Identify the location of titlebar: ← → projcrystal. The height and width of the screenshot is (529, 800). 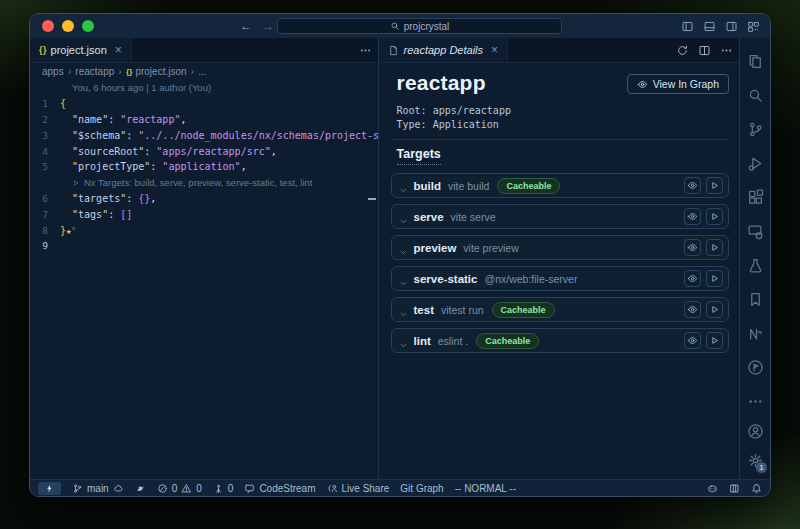
(400, 26).